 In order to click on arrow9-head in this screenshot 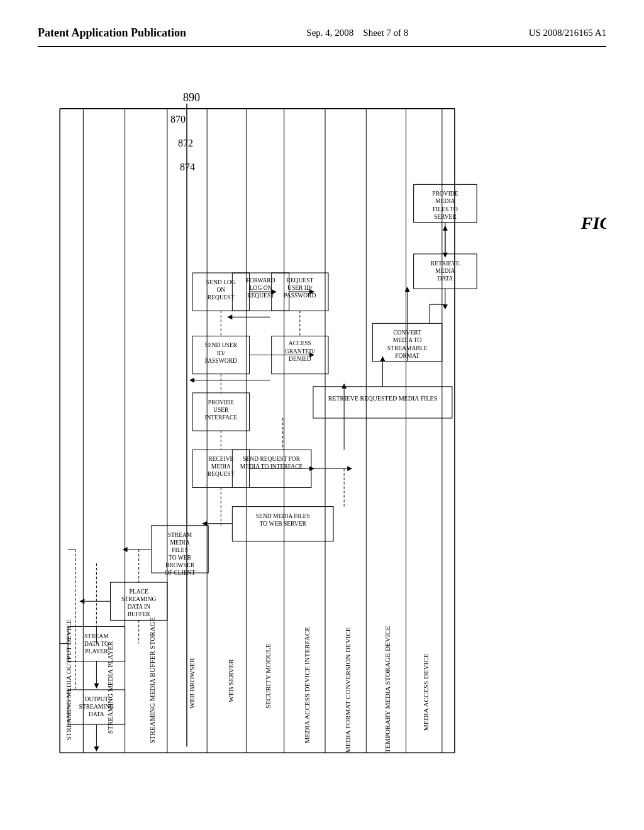, I will do `click(408, 289)`.